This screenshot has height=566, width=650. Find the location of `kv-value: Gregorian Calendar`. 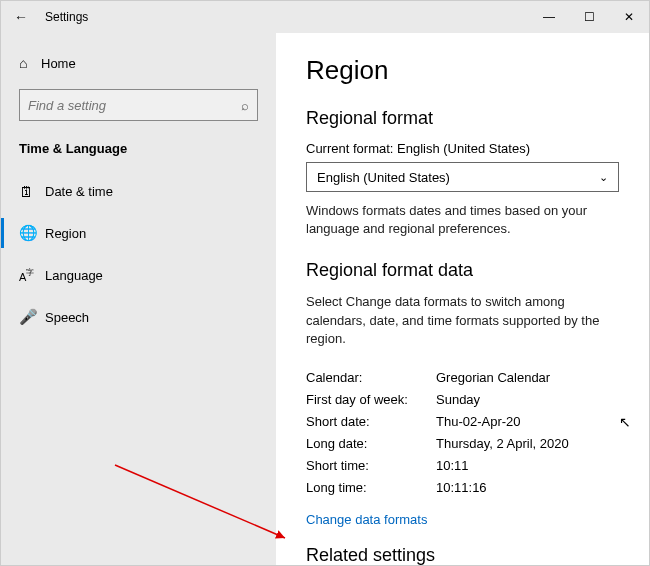

kv-value: Gregorian Calendar is located at coordinates (493, 378).